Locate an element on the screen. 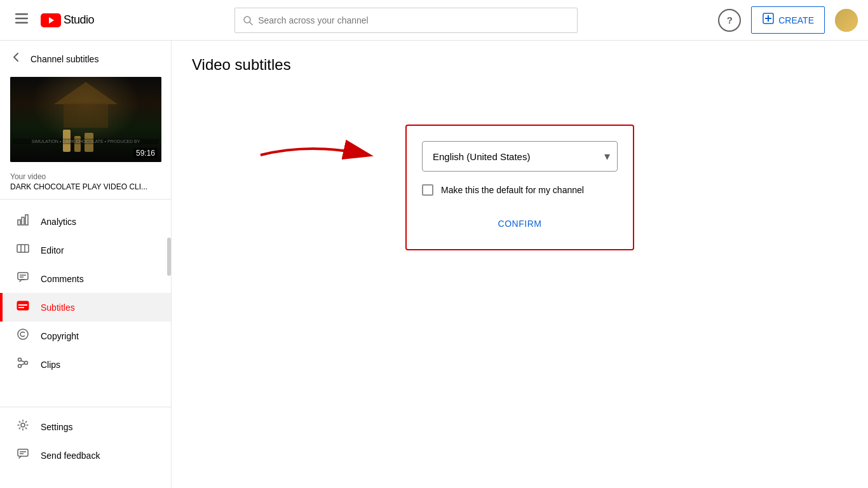 Image resolution: width=868 pixels, height=488 pixels. settings-label: Settings is located at coordinates (57, 427).